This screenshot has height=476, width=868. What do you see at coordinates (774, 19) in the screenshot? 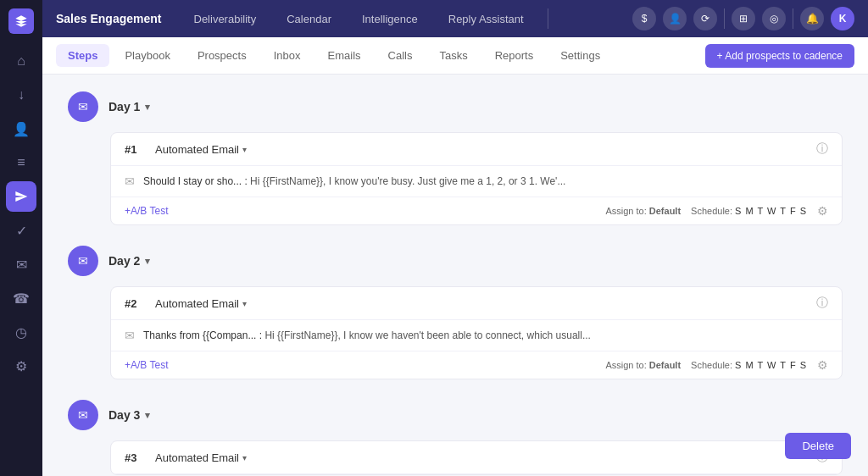
I see `headset-icon: ◎` at bounding box center [774, 19].